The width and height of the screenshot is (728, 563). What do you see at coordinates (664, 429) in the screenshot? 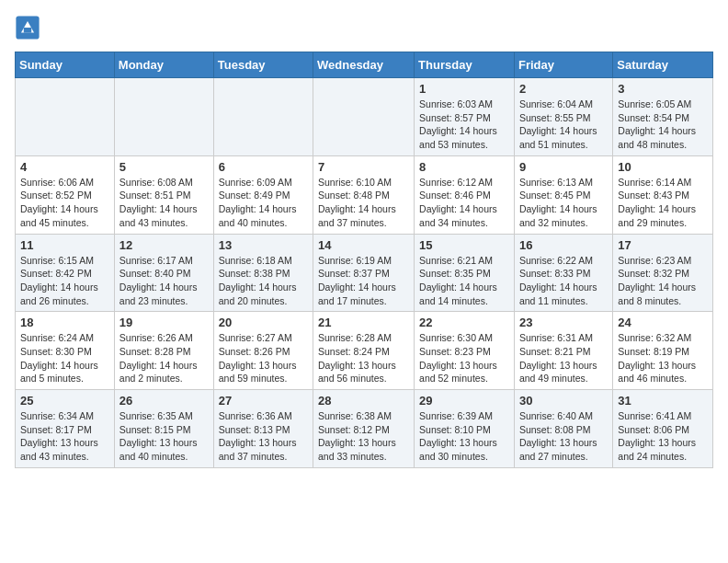
I see `calendar-cell: 31Sunrise: 6:41 AMSunset: 8:06 PMDayligh…` at bounding box center [664, 429].